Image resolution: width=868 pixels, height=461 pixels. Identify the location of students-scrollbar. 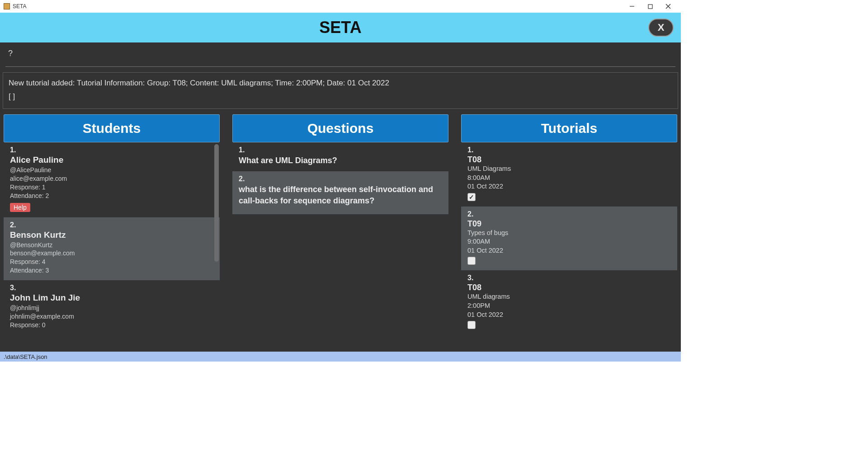
(217, 203).